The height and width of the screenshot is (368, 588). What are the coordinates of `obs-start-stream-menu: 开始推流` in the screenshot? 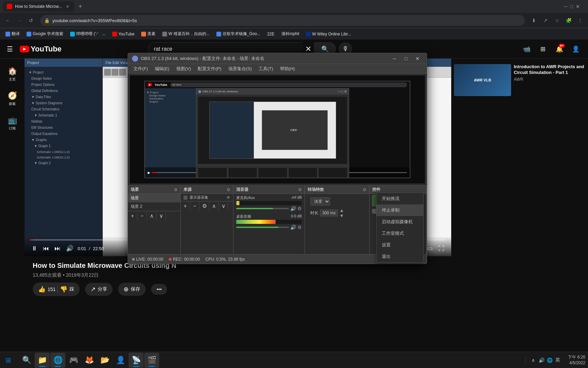 It's located at (400, 199).